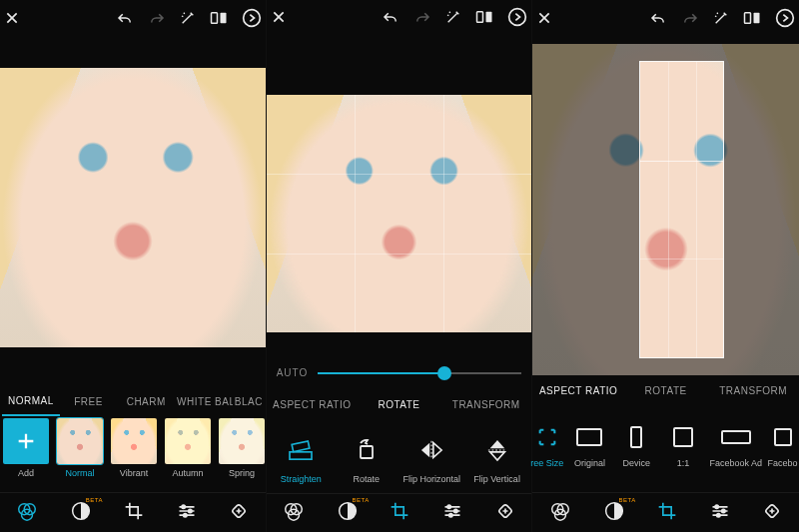 The height and width of the screenshot is (532, 799). Describe the element at coordinates (736, 437) in the screenshot. I see `fb-ad-ratio-icon` at that location.